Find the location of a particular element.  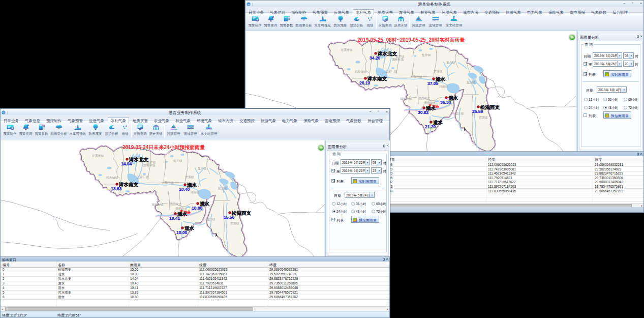

svg-text: 10.80 is located at coordinates (197, 208).